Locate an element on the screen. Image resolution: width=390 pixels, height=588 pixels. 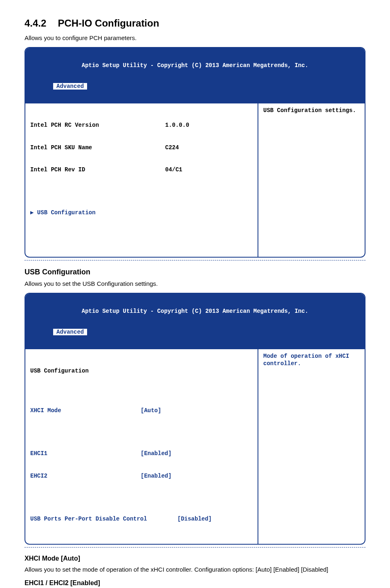
value: C224 is located at coordinates (172, 148).